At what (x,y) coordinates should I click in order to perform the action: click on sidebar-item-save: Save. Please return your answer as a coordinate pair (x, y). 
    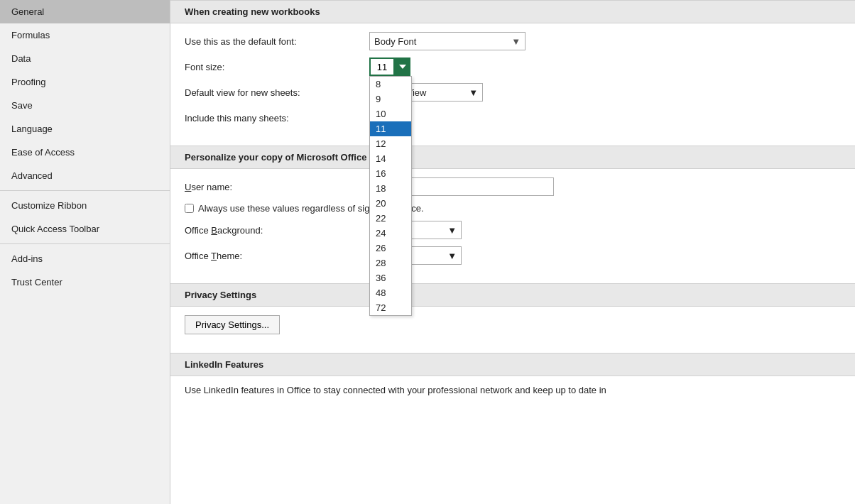
    Looking at the image, I should click on (85, 105).